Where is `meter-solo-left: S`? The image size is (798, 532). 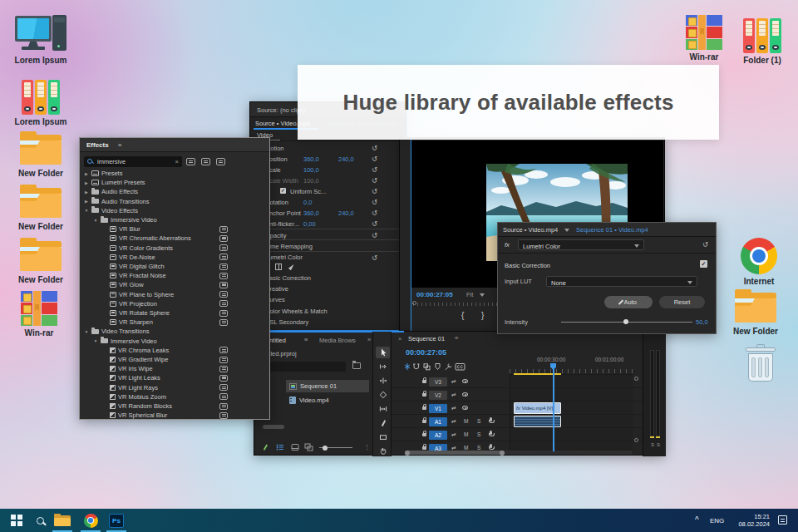
meter-solo-left: S is located at coordinates (653, 445).